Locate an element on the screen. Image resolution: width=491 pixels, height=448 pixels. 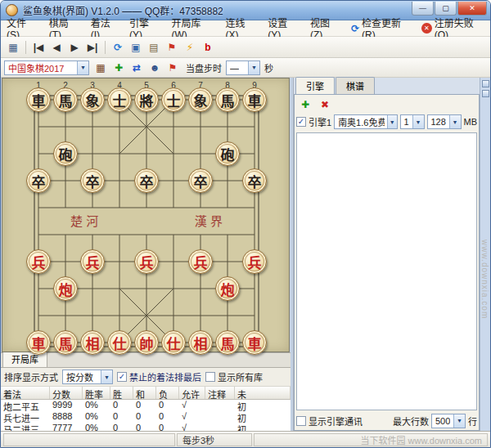
max-lines-select: 500 ▼ is located at coordinates (448, 421).